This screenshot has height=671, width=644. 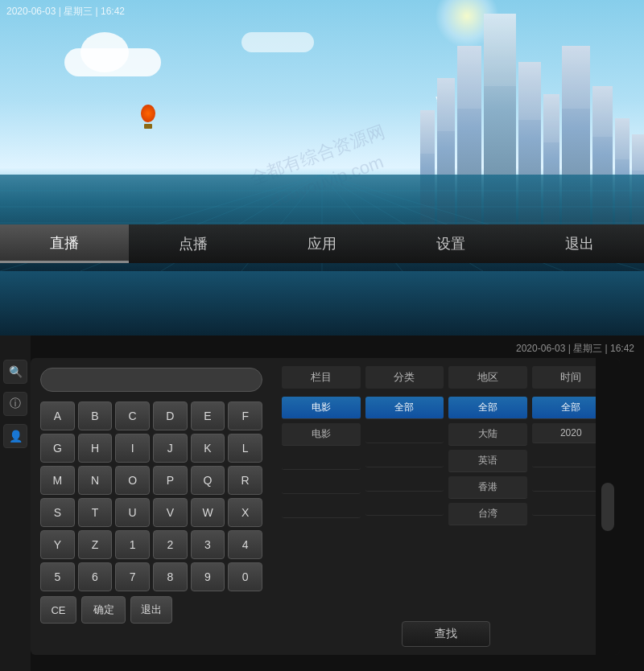 I want to click on search-button: 查找, so click(x=446, y=634).